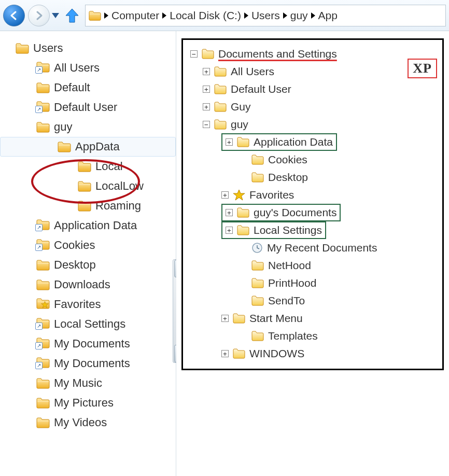  What do you see at coordinates (135, 16) in the screenshot?
I see `breadcrumb-item: Computer` at bounding box center [135, 16].